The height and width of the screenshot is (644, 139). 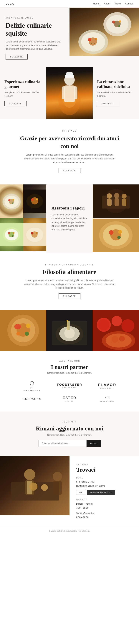 I want to click on raffinata-title: La ristorazione raffinata ridefinita, so click(x=116, y=84).